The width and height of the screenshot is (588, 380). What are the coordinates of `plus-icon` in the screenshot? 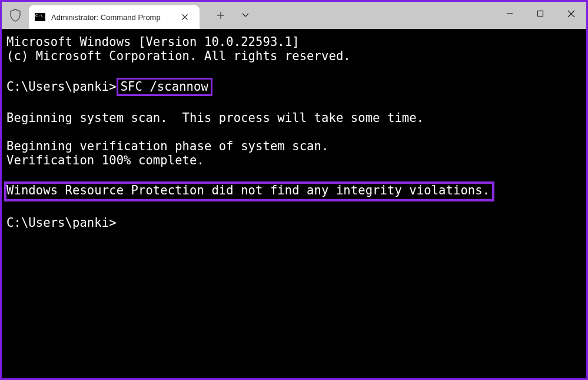 It's located at (221, 15).